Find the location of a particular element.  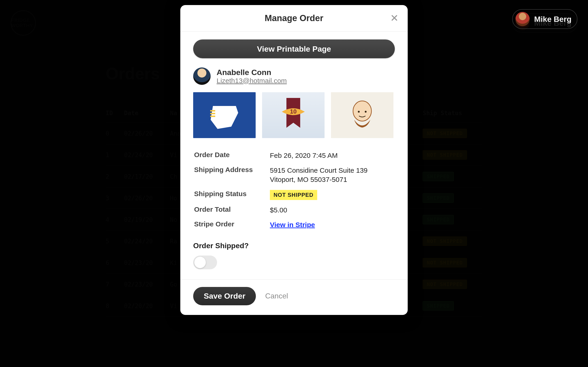

stripe-link: View in Stripe is located at coordinates (293, 225).